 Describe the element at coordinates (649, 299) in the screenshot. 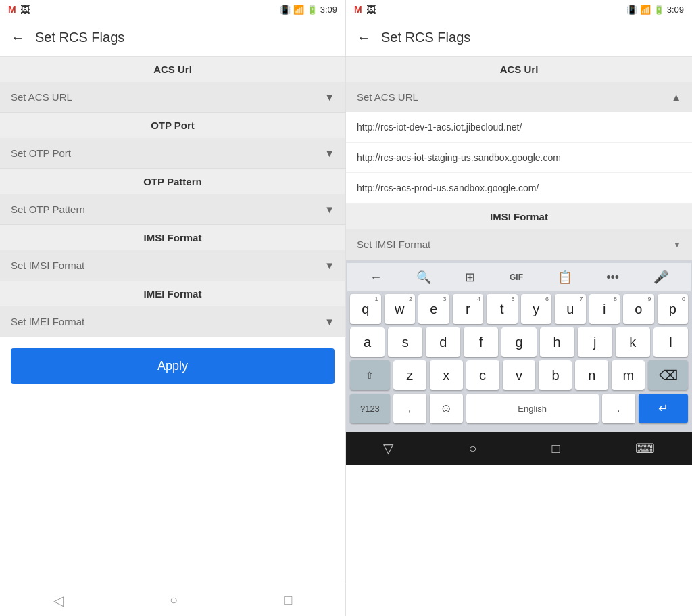

I see `kb-num-9: 9` at that location.